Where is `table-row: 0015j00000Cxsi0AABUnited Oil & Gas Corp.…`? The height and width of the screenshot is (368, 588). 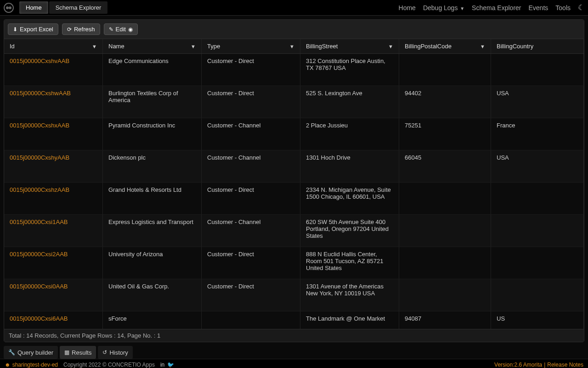 table-row: 0015j00000Cxsi0AABUnited Oil & Gas Corp.… is located at coordinates (294, 295).